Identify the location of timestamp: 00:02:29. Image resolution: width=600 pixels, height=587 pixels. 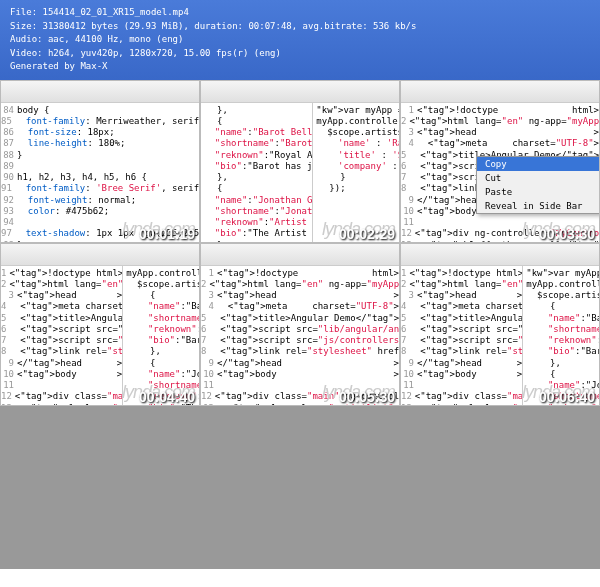
(367, 234).